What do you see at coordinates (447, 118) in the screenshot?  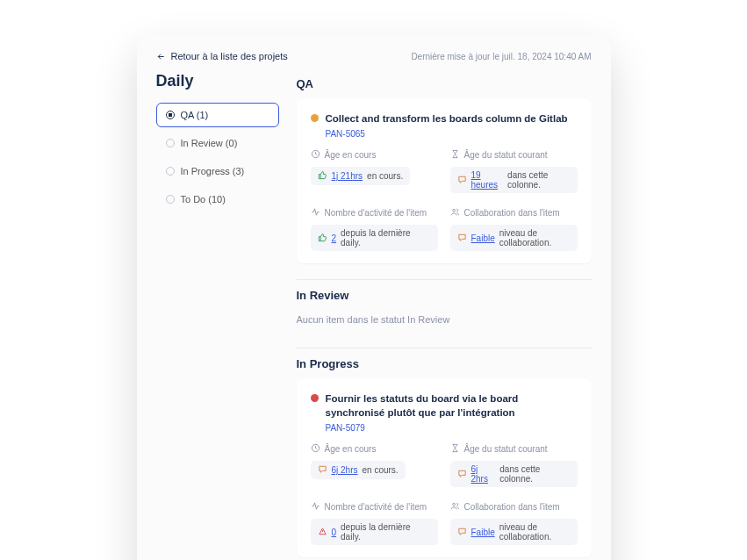 I see `issue-title: Collect and transform les boards column …` at bounding box center [447, 118].